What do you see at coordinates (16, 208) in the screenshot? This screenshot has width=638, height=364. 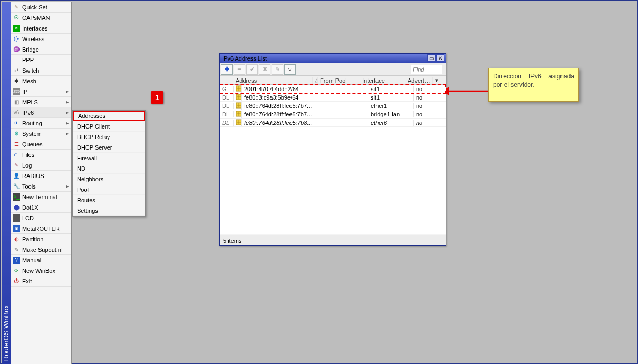 I see `dot1x-icon: ⬤` at bounding box center [16, 208].